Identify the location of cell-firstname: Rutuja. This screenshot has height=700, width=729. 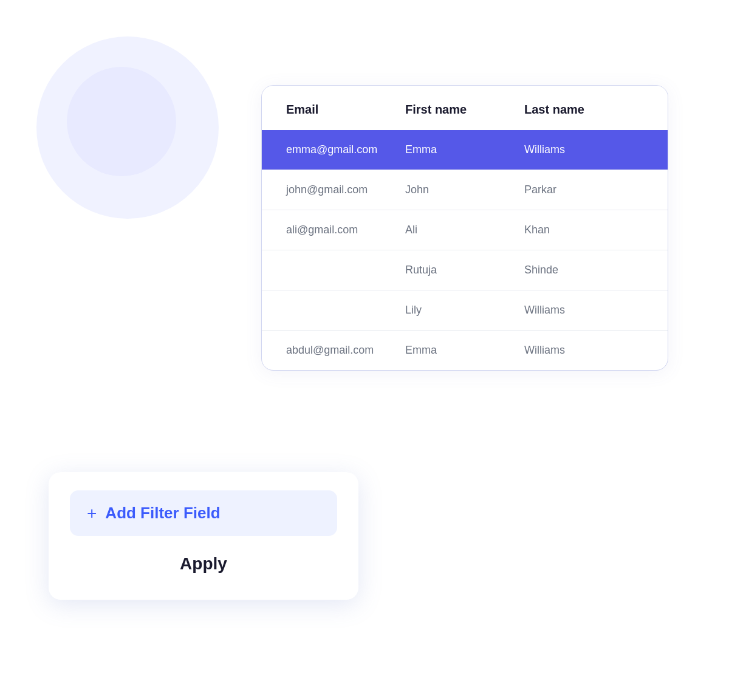
(465, 270).